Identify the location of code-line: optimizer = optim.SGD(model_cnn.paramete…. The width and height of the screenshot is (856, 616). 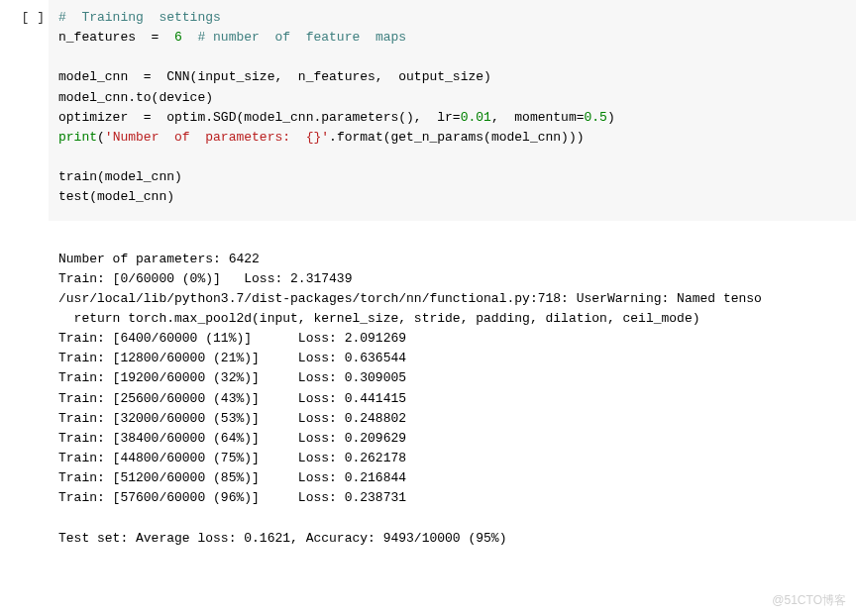
(337, 117).